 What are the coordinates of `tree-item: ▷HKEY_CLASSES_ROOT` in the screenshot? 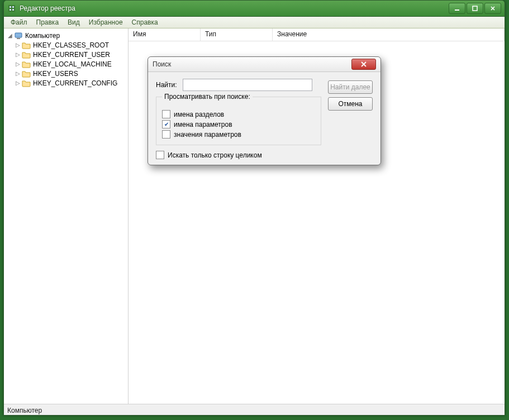 It's located at (66, 45).